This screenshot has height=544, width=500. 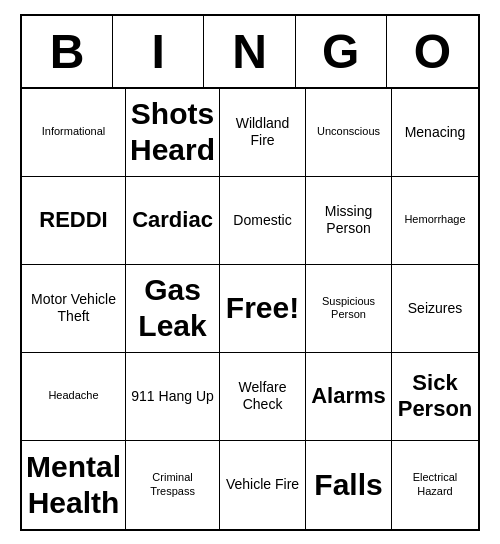 I want to click on cell-text: Unconscious, so click(x=348, y=132).